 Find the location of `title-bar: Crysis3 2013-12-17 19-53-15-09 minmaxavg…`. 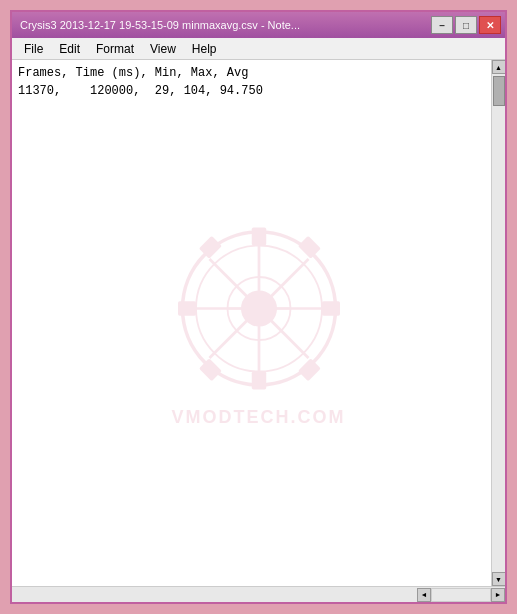

title-bar: Crysis3 2013-12-17 19-53-15-09 minmaxavg… is located at coordinates (258, 25).